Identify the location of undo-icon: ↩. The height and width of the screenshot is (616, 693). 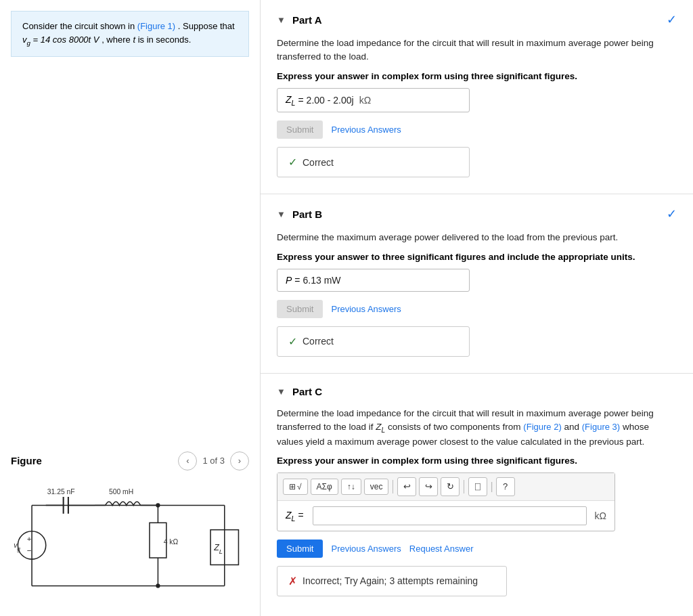
(407, 486).